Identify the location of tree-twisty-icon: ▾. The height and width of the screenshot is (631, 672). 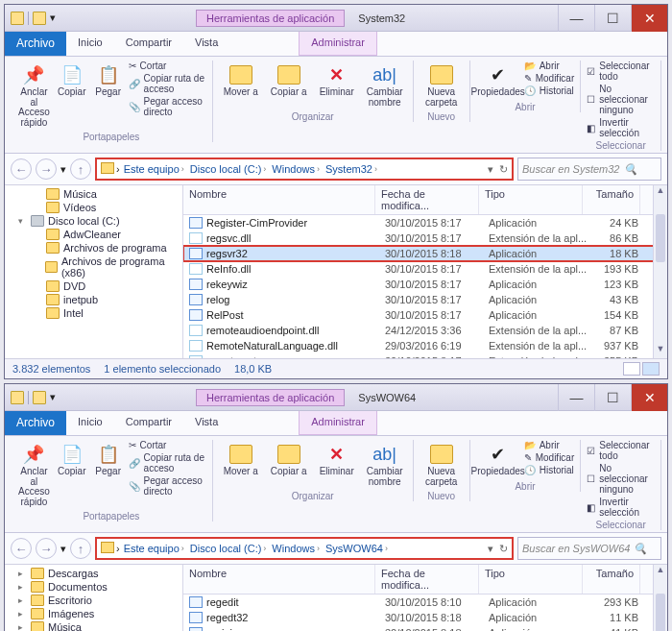
(23, 221).